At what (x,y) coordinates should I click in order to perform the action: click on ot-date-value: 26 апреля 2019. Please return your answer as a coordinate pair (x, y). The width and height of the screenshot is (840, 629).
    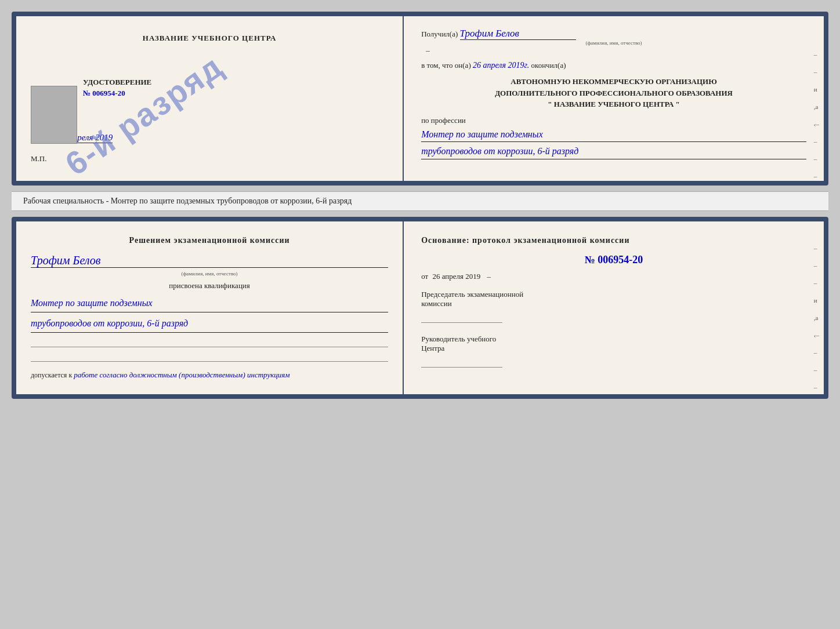
    Looking at the image, I should click on (456, 276).